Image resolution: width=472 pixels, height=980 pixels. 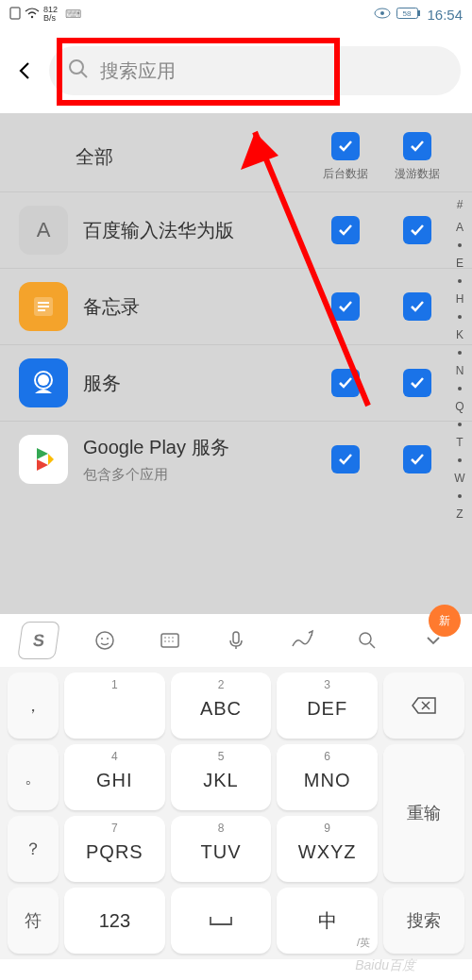 What do you see at coordinates (39, 640) in the screenshot?
I see `sogou-logo-button: S` at bounding box center [39, 640].